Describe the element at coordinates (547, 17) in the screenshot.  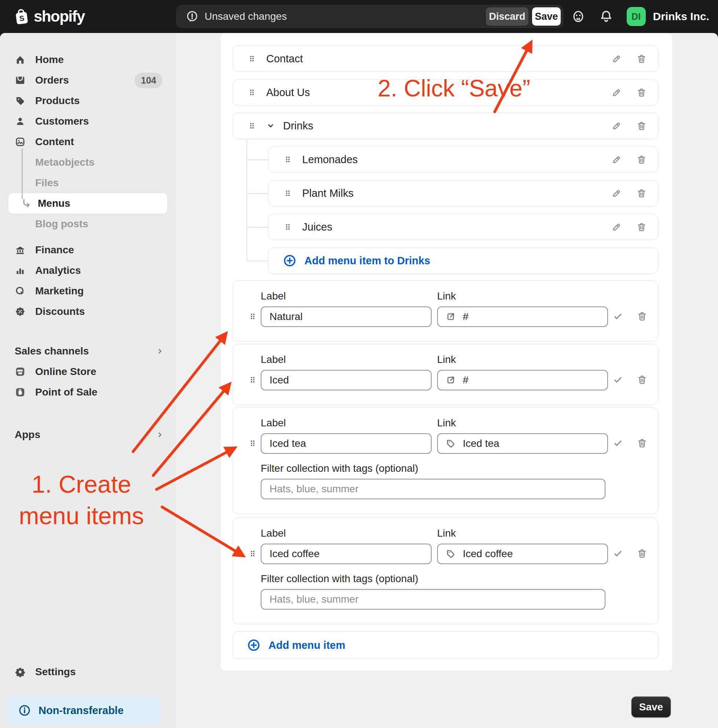
I see `save-button-top: Save` at that location.